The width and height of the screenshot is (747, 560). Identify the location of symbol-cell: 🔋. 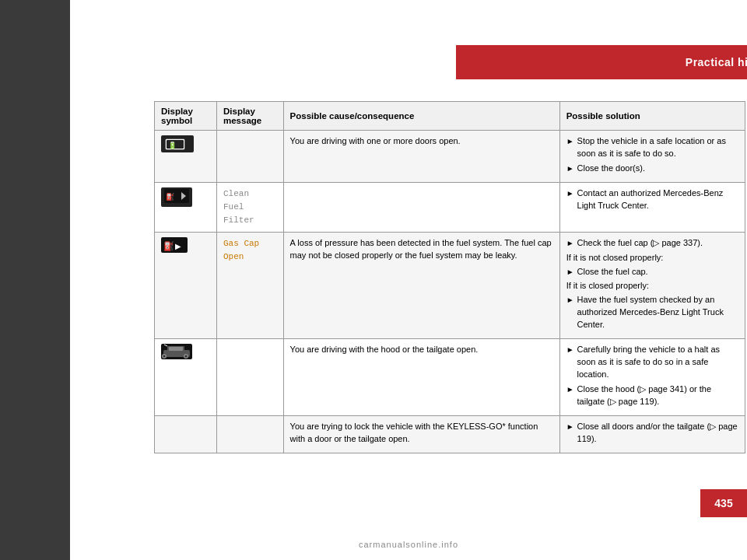
(186, 157).